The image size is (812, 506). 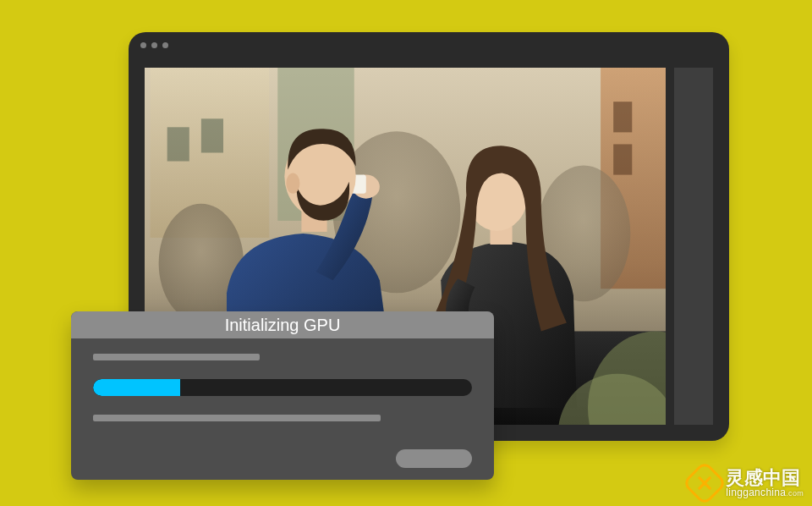 What do you see at coordinates (429, 45) in the screenshot?
I see `titlebar` at bounding box center [429, 45].